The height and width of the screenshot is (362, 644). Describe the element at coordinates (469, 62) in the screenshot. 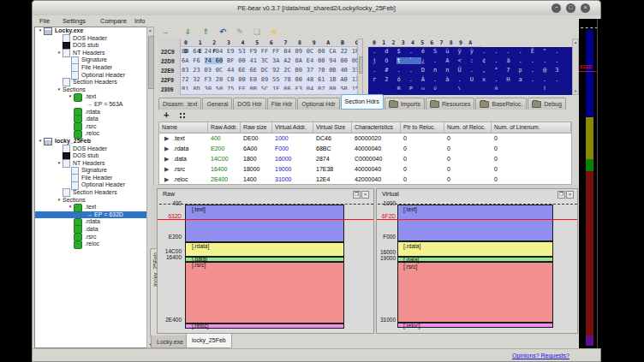

I see `ascii-row: jöt`¿.A<:¢.ä....` at that location.